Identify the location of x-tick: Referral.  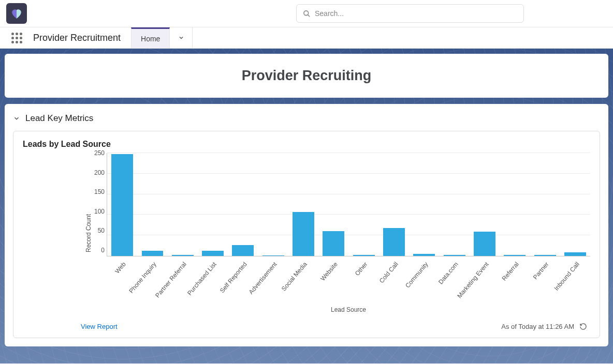
(510, 271).